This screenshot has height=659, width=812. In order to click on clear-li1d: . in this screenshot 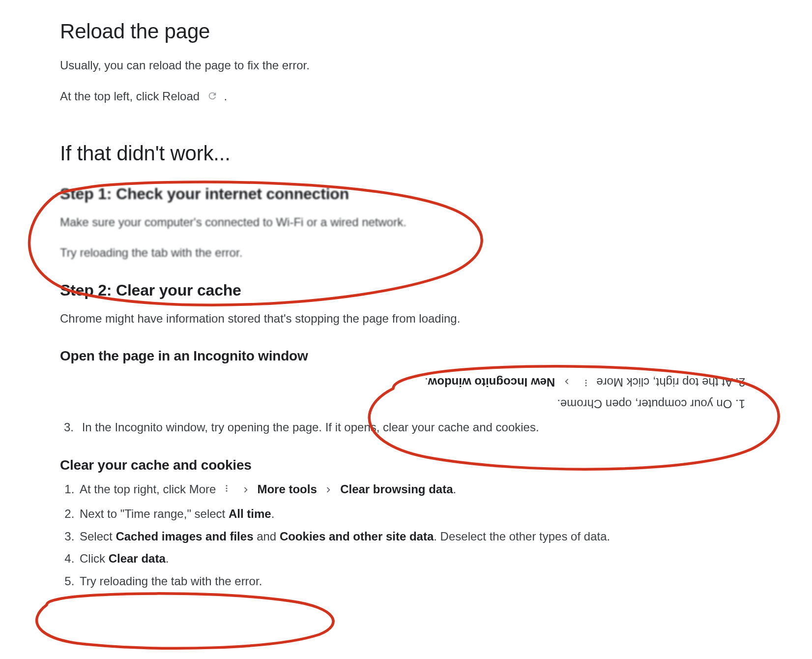, I will do `click(455, 489)`.